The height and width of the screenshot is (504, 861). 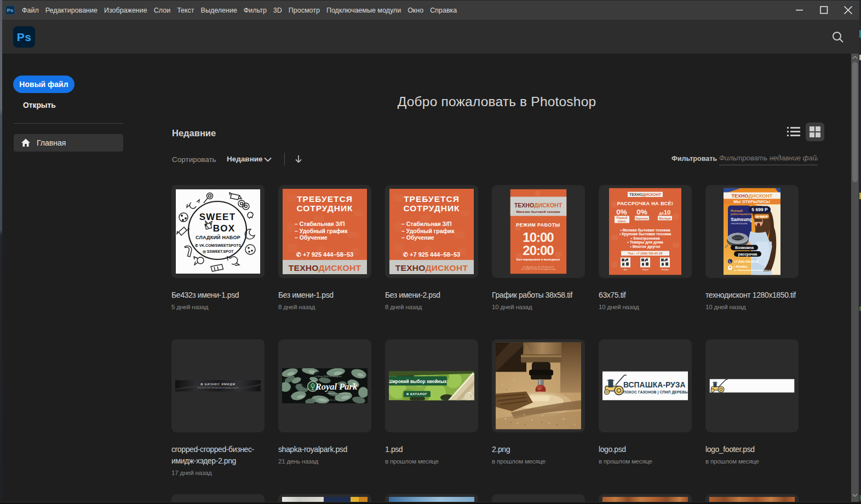 I want to click on svg-text: +7 (936) 520-95-28, so click(x=746, y=262).